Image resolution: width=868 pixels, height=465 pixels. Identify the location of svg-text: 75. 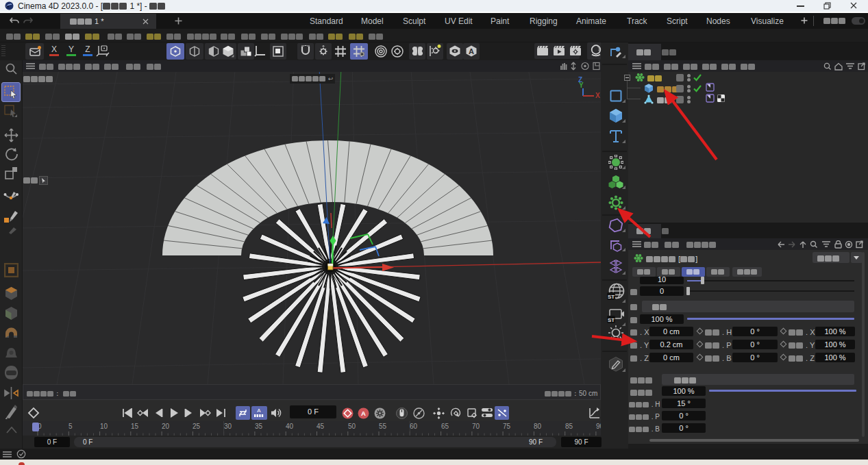
(507, 426).